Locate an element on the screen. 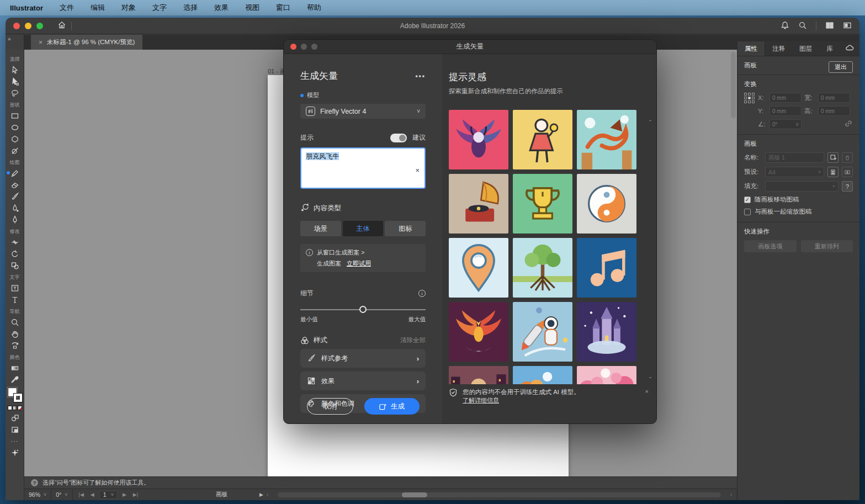 This screenshot has width=865, height=504. slider-knob is located at coordinates (363, 309).